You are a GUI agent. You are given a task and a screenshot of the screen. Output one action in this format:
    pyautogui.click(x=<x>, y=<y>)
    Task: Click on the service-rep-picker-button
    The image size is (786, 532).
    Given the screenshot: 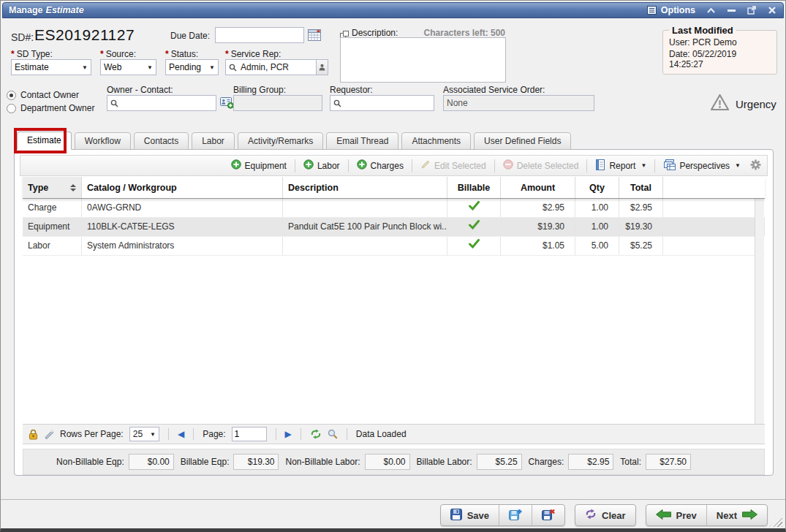 What is the action you would take?
    pyautogui.click(x=322, y=67)
    